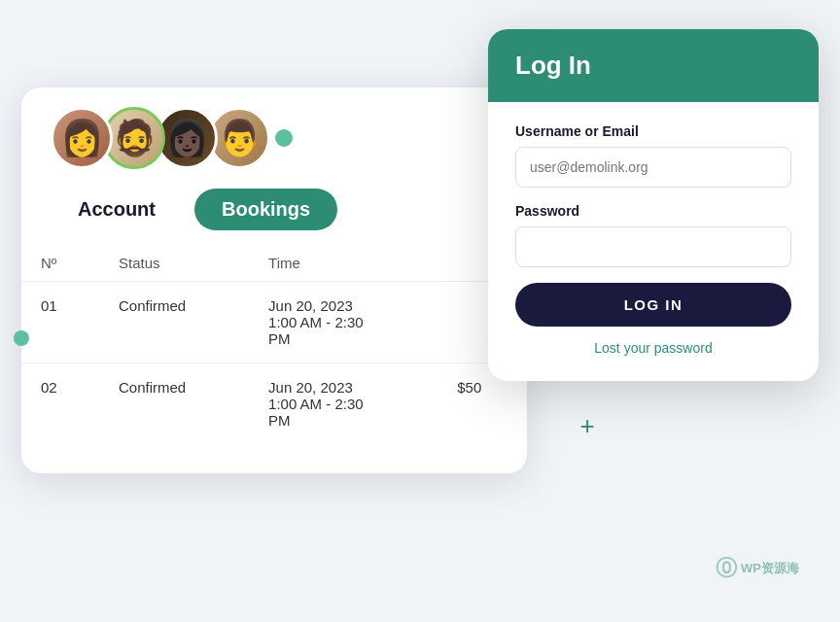  I want to click on login-title: Log In, so click(653, 66).